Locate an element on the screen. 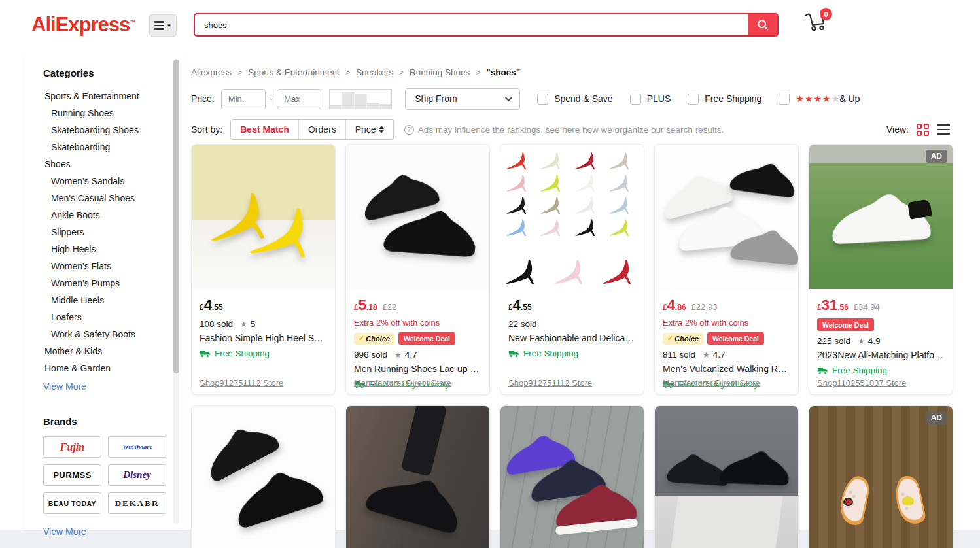 This screenshot has width=980, height=548. product-card: AD £31.56 £34.94 Welcome Deal 225 sold★4… is located at coordinates (881, 269).